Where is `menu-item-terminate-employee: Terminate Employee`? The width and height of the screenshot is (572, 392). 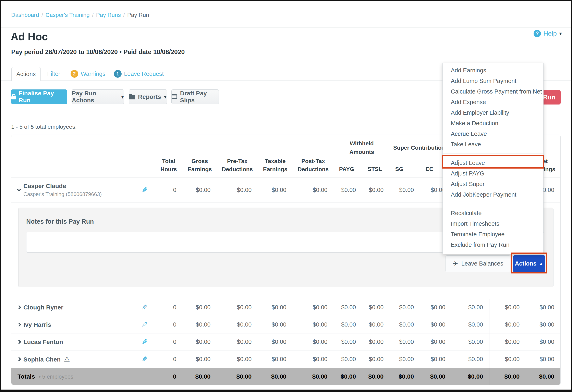
menu-item-terminate-employee: Terminate Employee is located at coordinates (493, 234).